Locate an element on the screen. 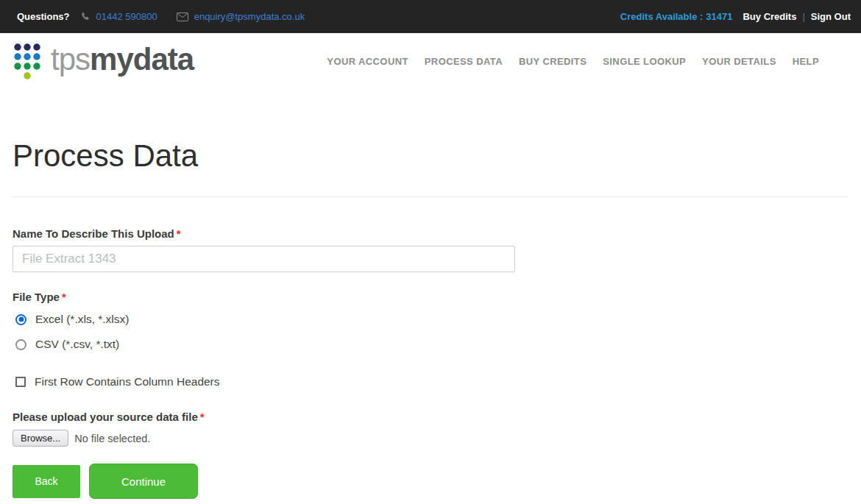  radio-csv is located at coordinates (21, 344).